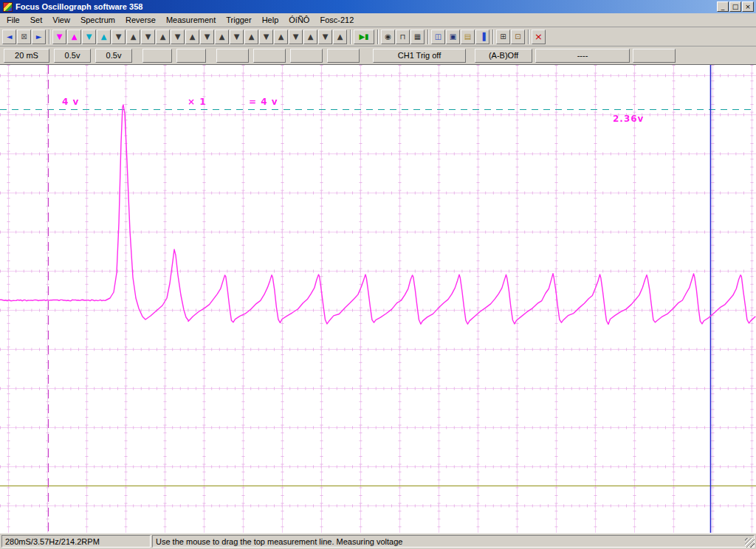 The width and height of the screenshot is (756, 549). Describe the element at coordinates (378, 7) in the screenshot. I see `titlebar: Focus Oscillograph software 358 _ □ ×` at that location.